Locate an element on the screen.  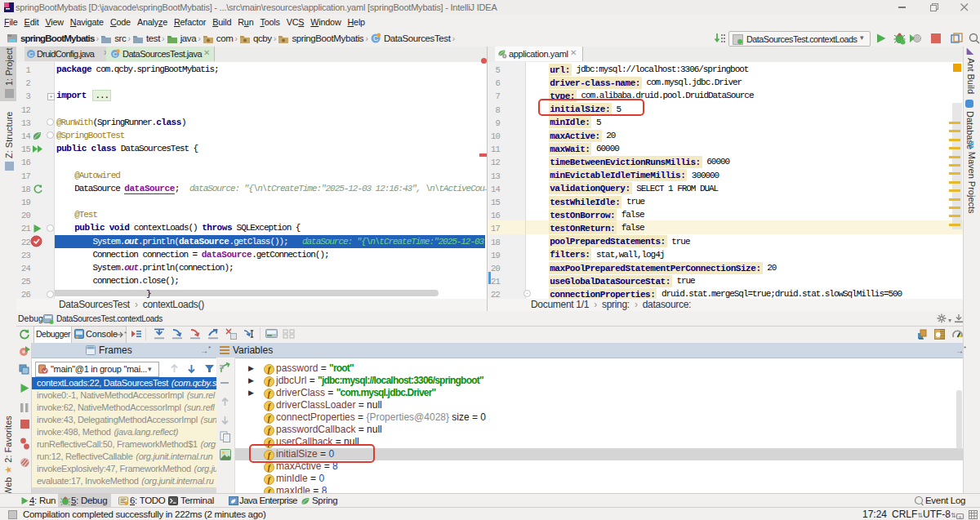
svg-text: a is located at coordinates (960, 517).